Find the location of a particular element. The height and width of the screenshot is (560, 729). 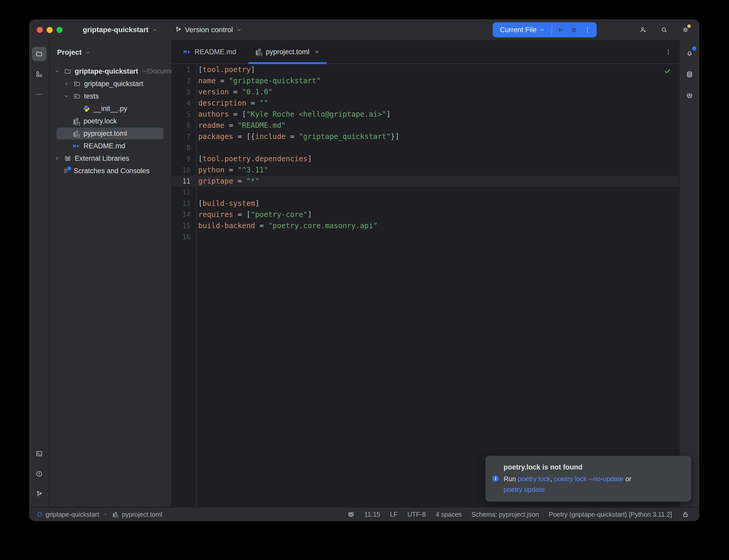

minimize-window-button is located at coordinates (50, 30).